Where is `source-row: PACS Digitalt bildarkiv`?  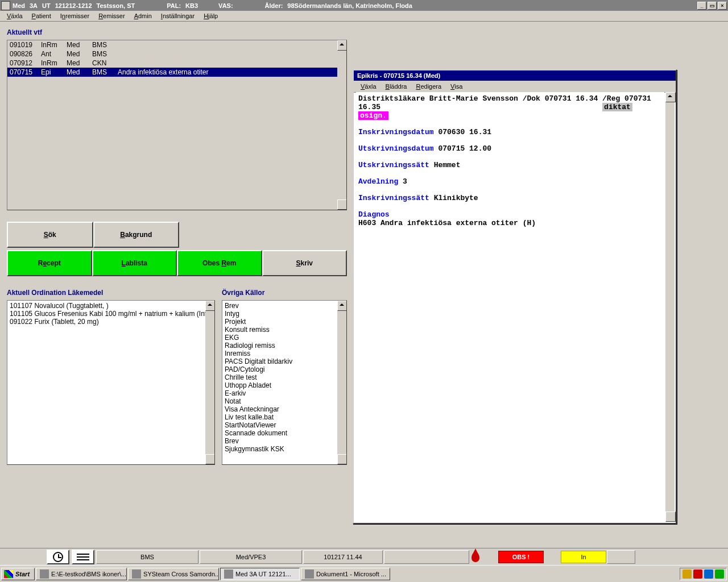
source-row: PACS Digitalt bildarkiv is located at coordinates (280, 361).